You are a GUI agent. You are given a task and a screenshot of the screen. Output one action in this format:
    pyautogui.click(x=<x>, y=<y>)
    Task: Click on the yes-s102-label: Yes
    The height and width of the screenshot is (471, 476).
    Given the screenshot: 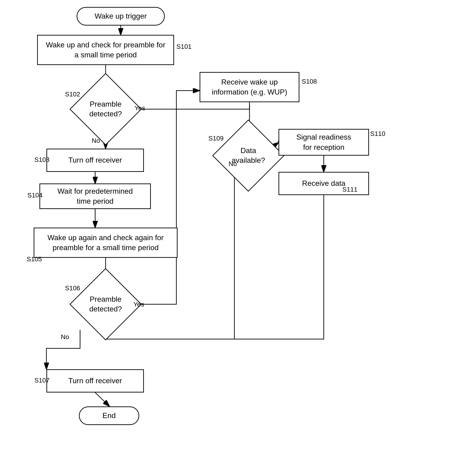 What is the action you would take?
    pyautogui.click(x=140, y=108)
    